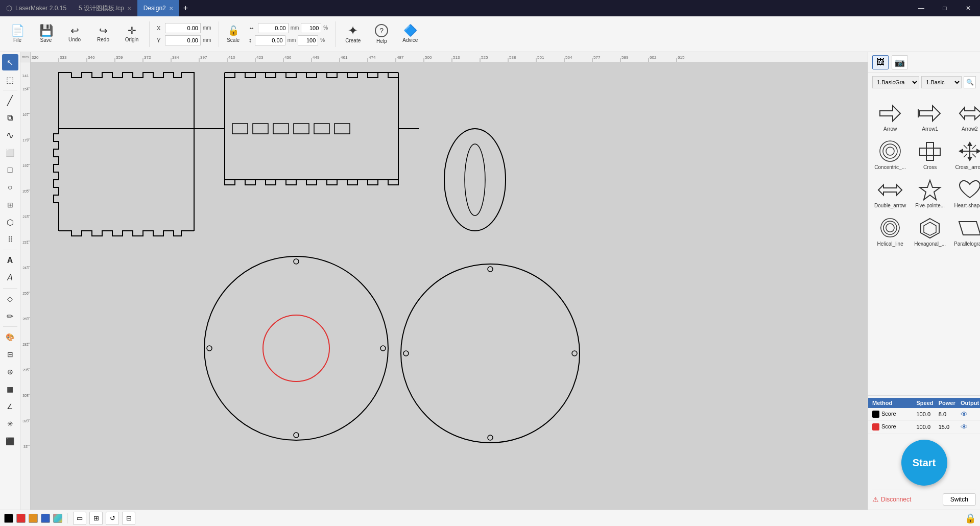 The height and width of the screenshot is (526, 980). I want to click on right-panel: 🖼 📷 1.BasicGra 1.Basic 🔍, so click(924, 281).